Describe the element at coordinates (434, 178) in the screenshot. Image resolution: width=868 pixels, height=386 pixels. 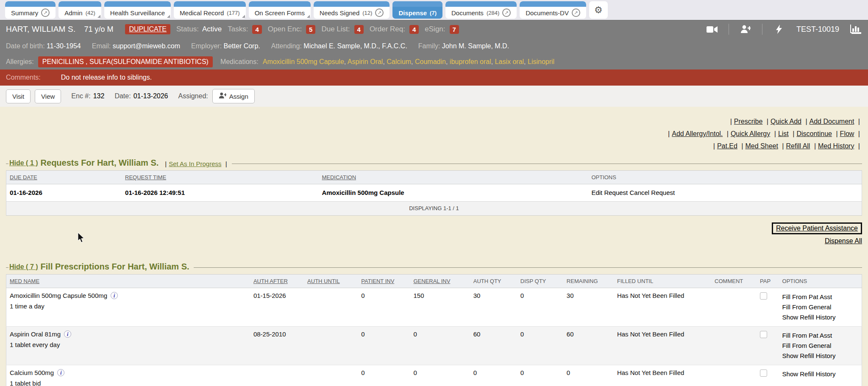
I see `requests-table-header: DUE DATE REQUEST TIME MEDICATION OPTIONS` at that location.